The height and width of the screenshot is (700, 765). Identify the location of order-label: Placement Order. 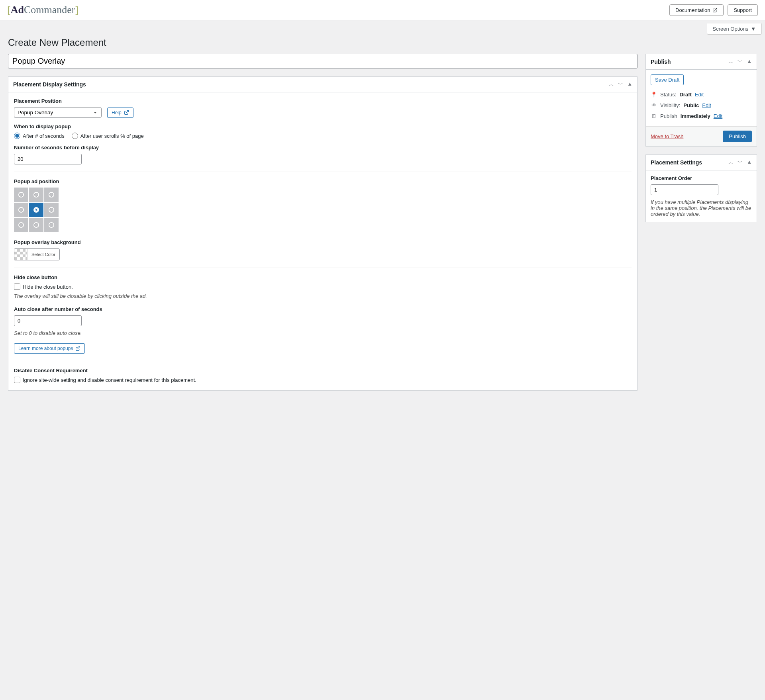
(701, 178).